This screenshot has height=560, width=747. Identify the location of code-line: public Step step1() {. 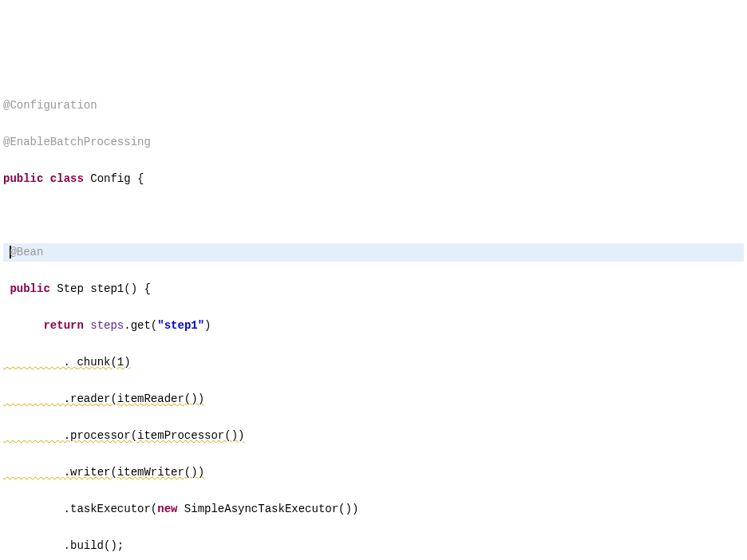
(374, 289).